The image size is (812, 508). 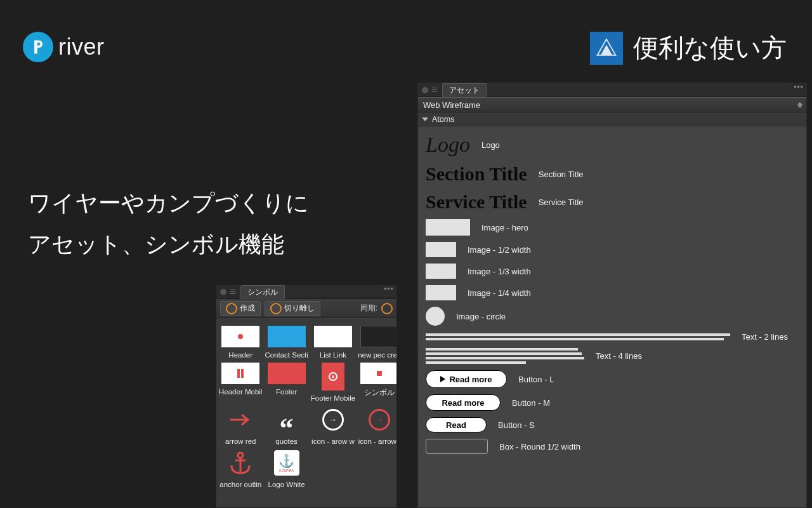 I want to click on symbol-item: List Link, so click(x=333, y=341).